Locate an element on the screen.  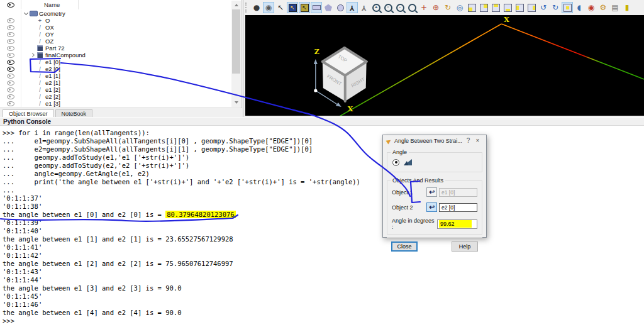
dialog-separator is located at coordinates (435, 238).